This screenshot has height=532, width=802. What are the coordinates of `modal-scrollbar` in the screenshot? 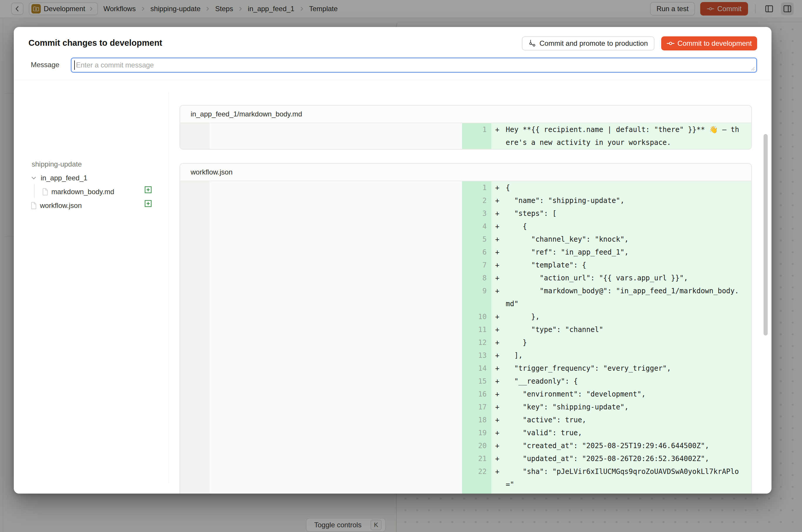 It's located at (766, 235).